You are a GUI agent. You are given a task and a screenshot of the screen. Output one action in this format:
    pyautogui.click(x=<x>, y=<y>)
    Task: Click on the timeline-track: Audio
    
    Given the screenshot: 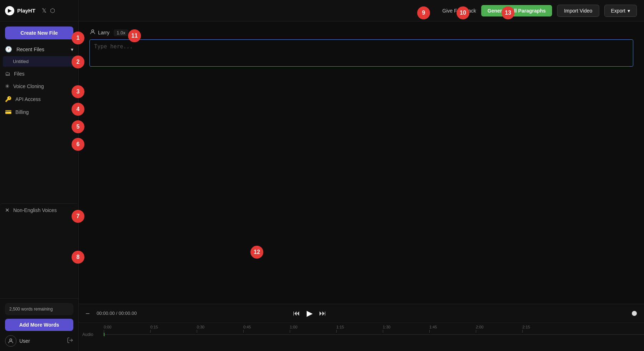 What is the action you would take?
    pyautogui.click(x=361, y=333)
    